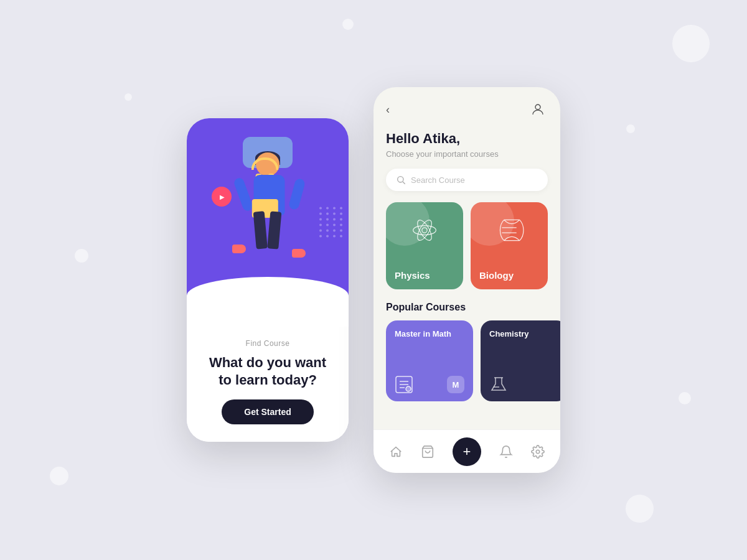  I want to click on greeting-sub: Choose your important courses, so click(467, 154).